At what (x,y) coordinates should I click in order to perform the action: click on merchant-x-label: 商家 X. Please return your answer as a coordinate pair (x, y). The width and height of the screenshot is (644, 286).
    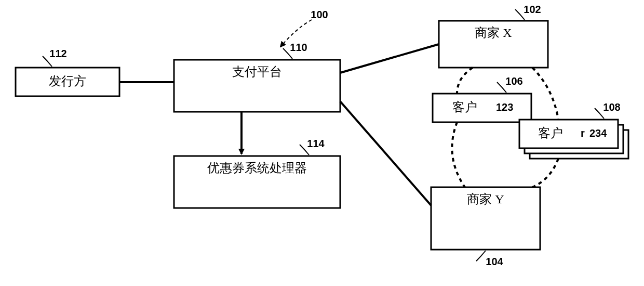
    Looking at the image, I should click on (493, 33).